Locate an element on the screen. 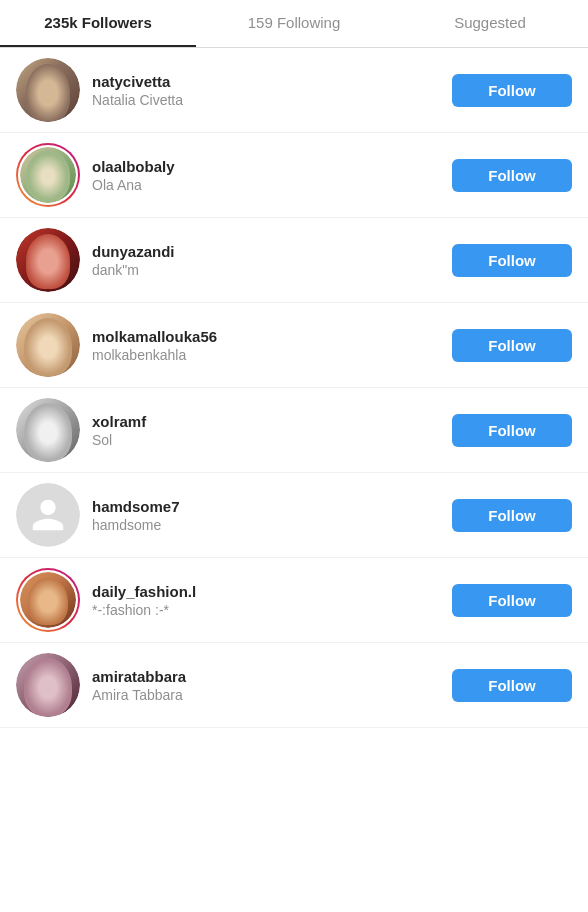 This screenshot has height=912, width=588. user-row: xolramf Sol Follow is located at coordinates (294, 430).